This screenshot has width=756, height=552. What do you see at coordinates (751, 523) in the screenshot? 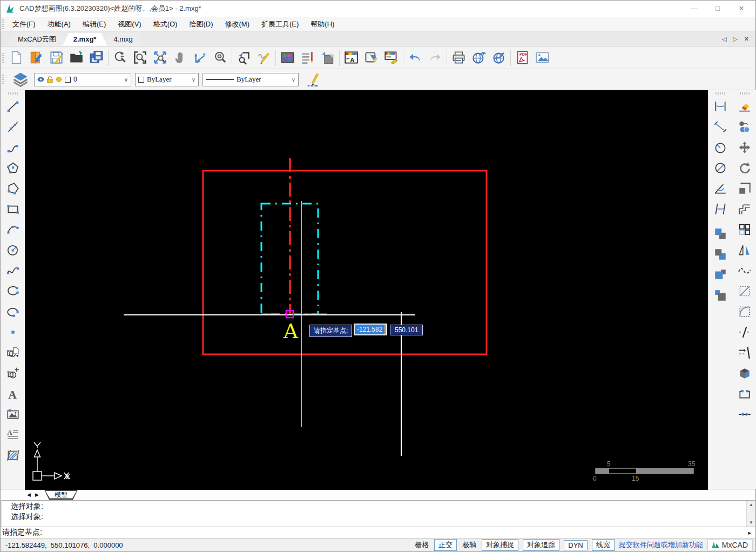
I see `scroll-down-icon: ▼` at bounding box center [751, 523].